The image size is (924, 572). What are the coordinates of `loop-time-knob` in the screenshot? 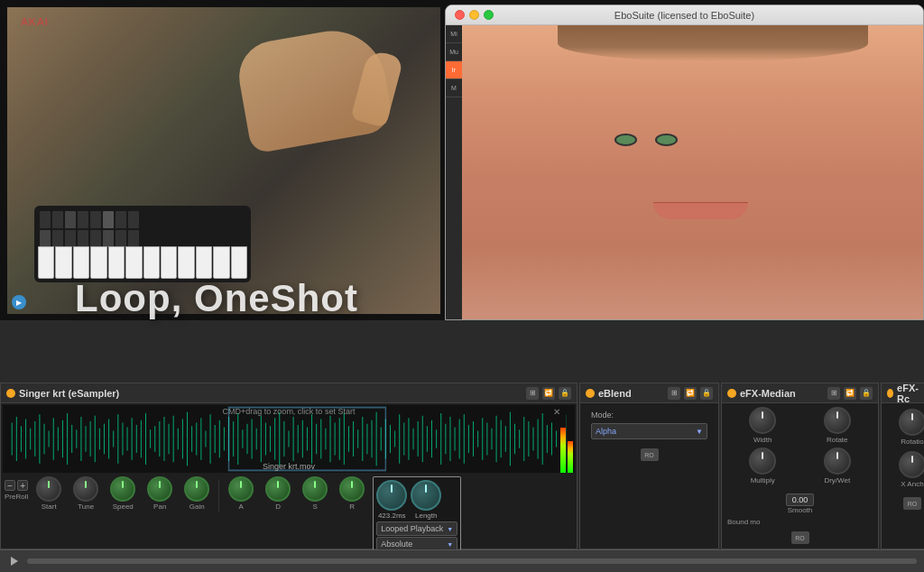 It's located at (392, 495).